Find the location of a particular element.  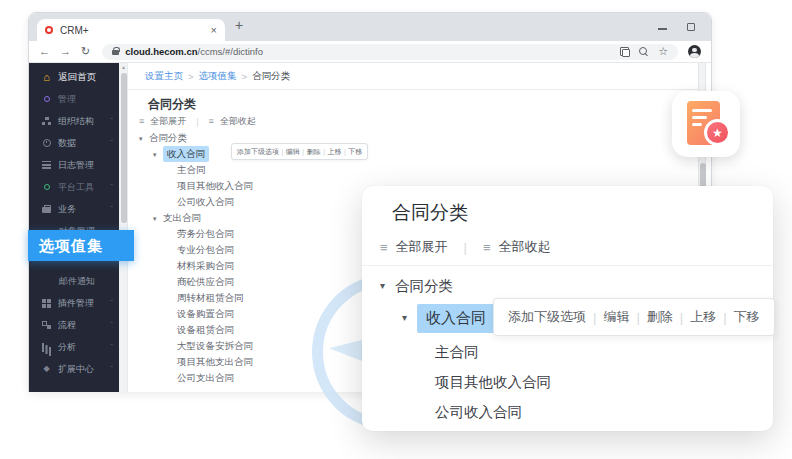

expand-all-icon: ≡ is located at coordinates (384, 248).